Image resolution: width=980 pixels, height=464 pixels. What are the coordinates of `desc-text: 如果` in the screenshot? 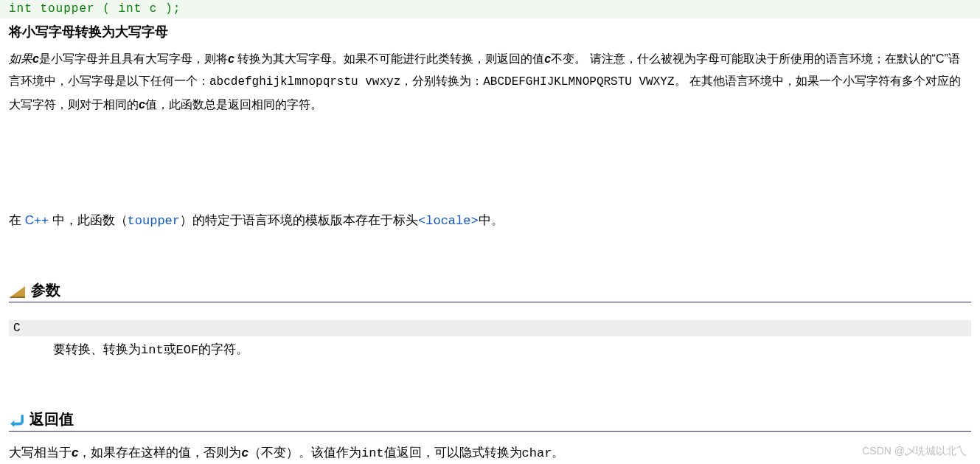 It's located at (21, 59).